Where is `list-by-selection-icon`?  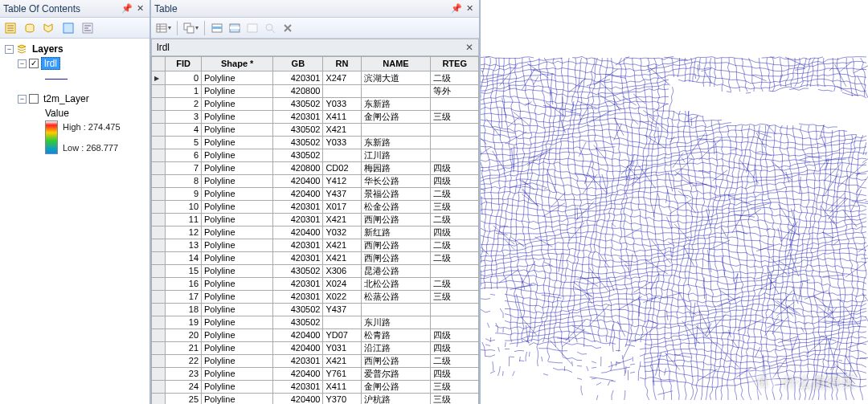 list-by-selection-icon is located at coordinates (68, 28).